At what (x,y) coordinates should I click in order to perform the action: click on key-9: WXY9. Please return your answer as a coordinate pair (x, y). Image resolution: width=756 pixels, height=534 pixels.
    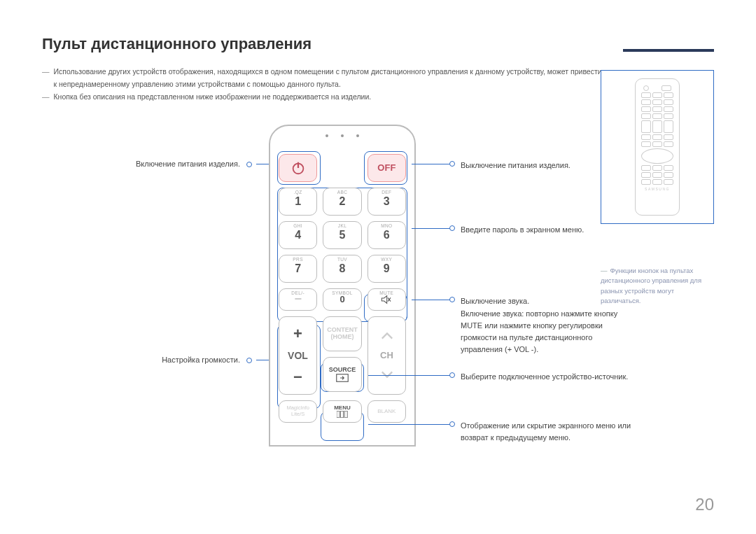
    Looking at the image, I should click on (386, 269).